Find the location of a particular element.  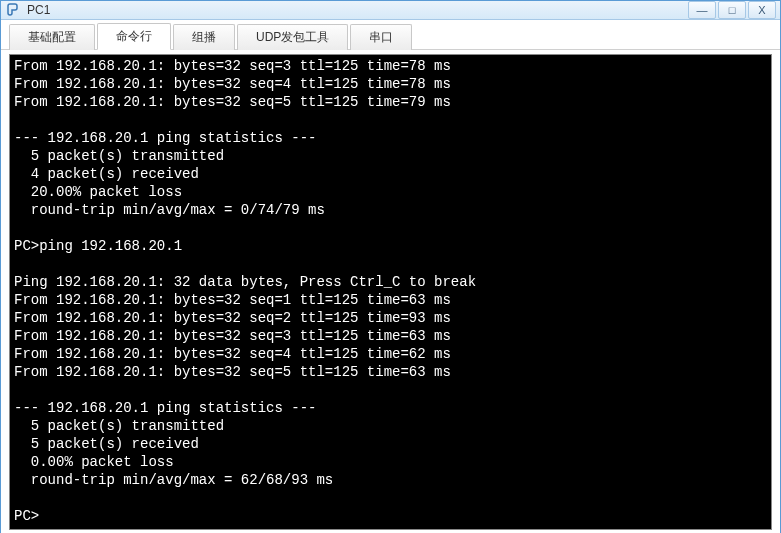

terminal-line: 20.00% packet loss is located at coordinates (390, 192).